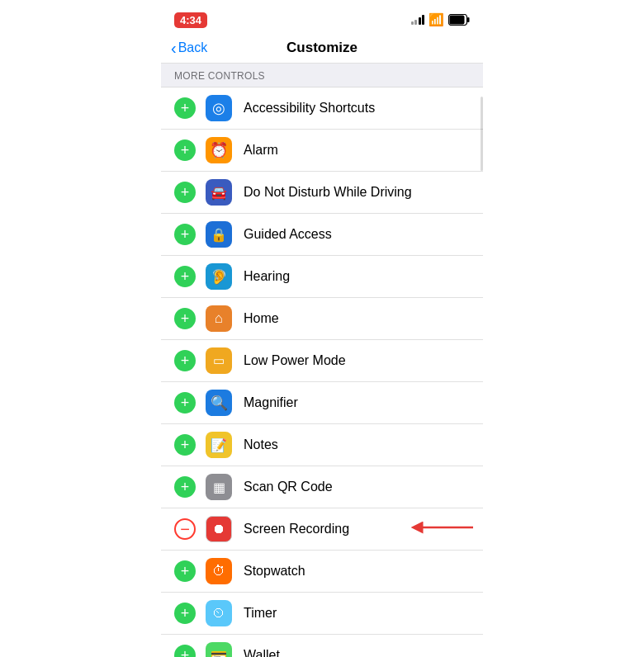  What do you see at coordinates (219, 361) in the screenshot?
I see `low-power-mode-icon: ▭` at bounding box center [219, 361].